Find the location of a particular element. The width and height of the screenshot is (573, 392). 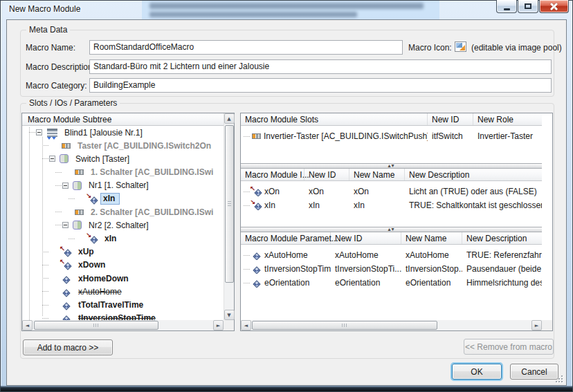

tree-item: ↖xDown is located at coordinates (123, 265).